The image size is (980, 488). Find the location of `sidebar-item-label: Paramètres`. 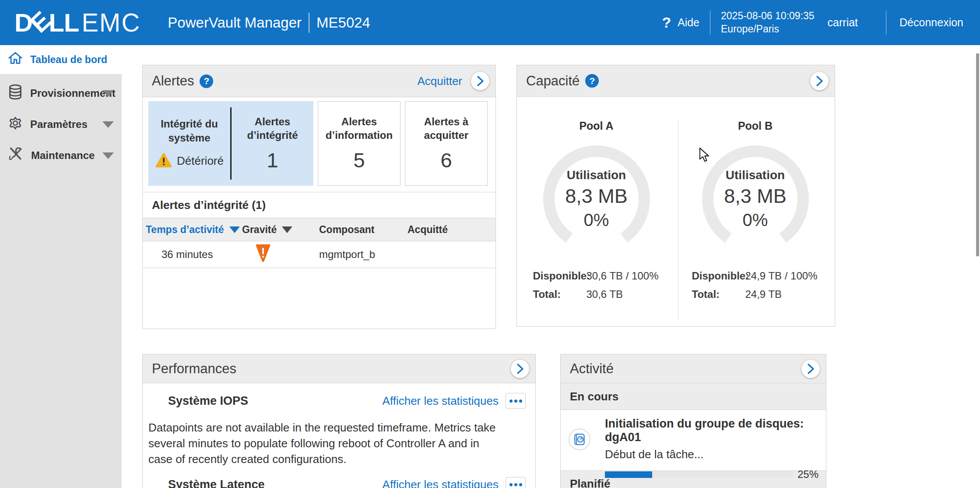

sidebar-item-label: Paramètres is located at coordinates (59, 124).